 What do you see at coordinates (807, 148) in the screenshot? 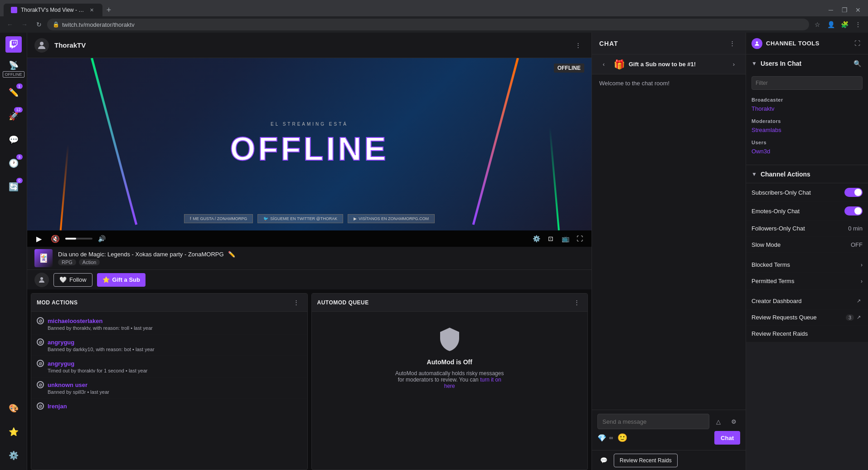
I see `users-category: Users Own3d` at bounding box center [807, 148].